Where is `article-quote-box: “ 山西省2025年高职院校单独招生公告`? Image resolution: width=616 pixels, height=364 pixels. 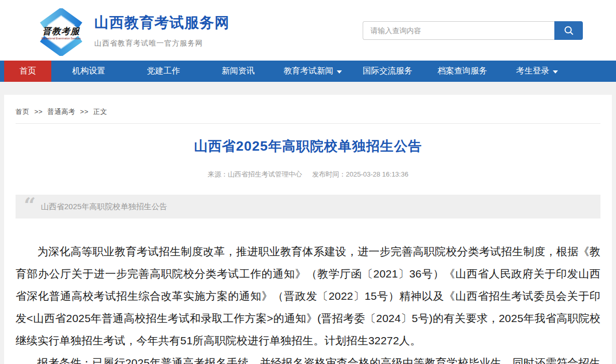 article-quote-box: “ 山西省2025年高职院校单独招生公告 is located at coordinates (308, 207).